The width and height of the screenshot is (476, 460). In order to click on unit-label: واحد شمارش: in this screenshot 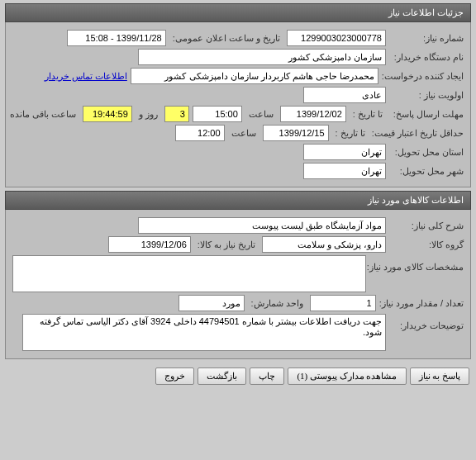, I will do `click(278, 304)`.